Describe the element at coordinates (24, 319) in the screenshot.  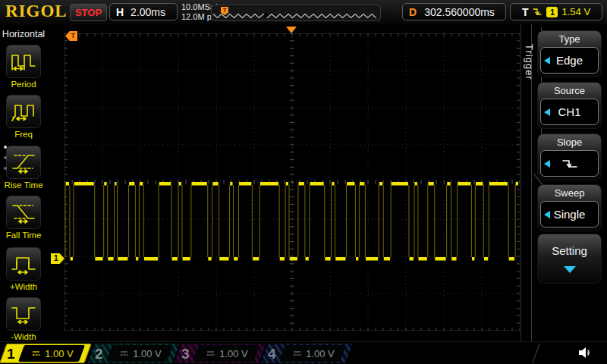
I see `menu-item-minus-width: -Width` at that location.